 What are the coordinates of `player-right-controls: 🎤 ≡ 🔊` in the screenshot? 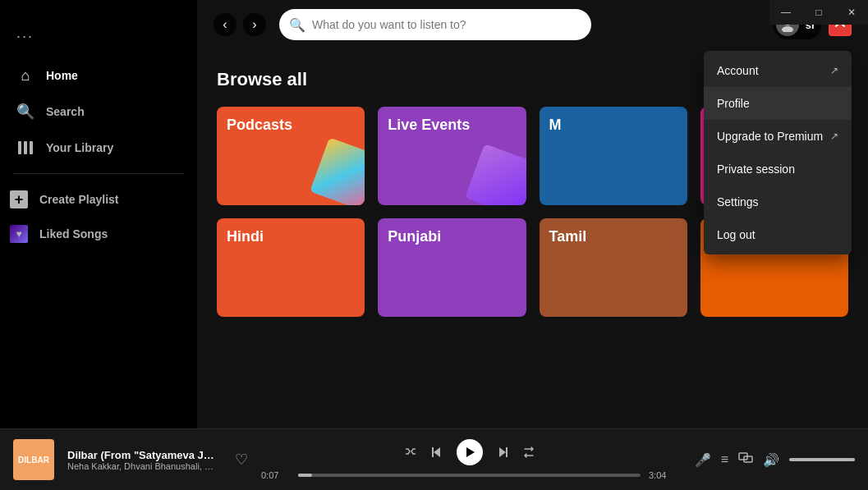 It's located at (773, 460).